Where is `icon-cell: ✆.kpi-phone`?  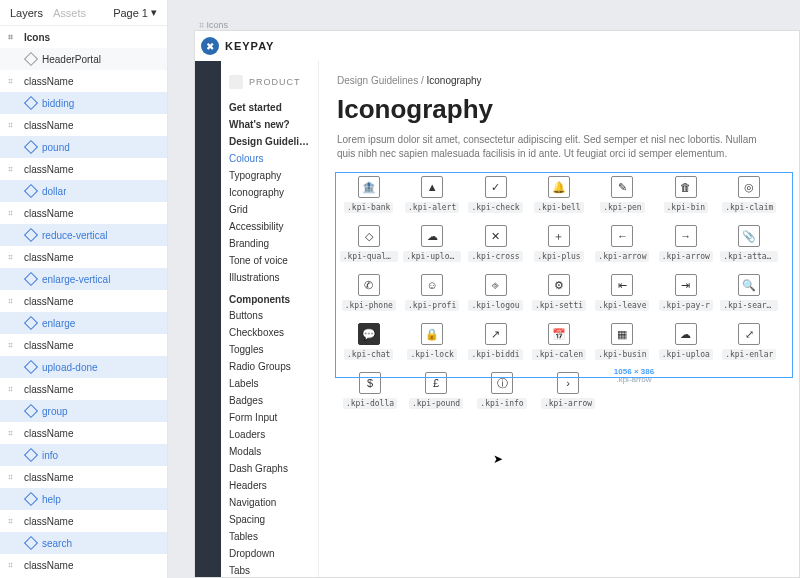 icon-cell: ✆.kpi-phone is located at coordinates (368, 294).